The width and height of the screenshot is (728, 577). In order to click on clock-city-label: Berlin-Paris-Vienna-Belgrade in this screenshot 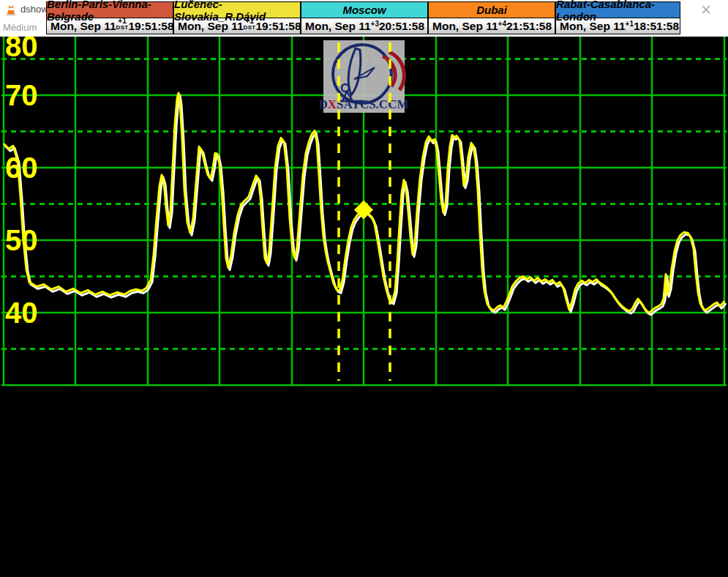, I will do `click(110, 10)`.